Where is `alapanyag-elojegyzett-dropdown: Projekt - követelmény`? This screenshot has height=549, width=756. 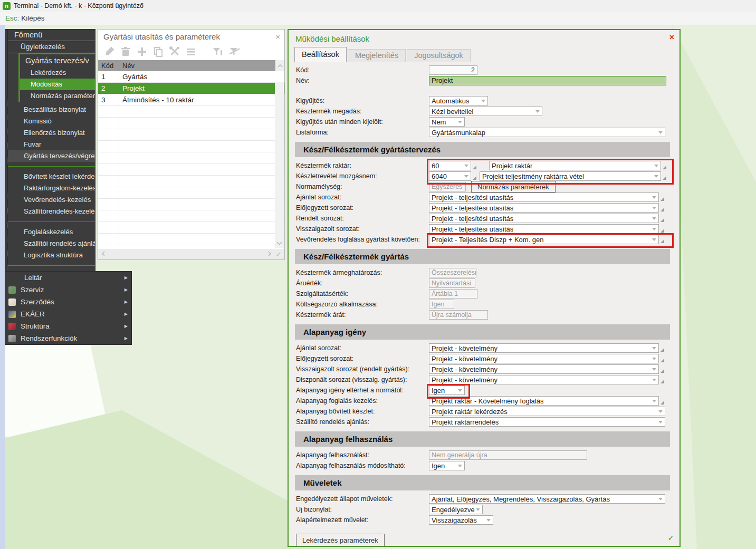 alapanyag-elojegyzett-dropdown: Projekt - követelmény is located at coordinates (544, 359).